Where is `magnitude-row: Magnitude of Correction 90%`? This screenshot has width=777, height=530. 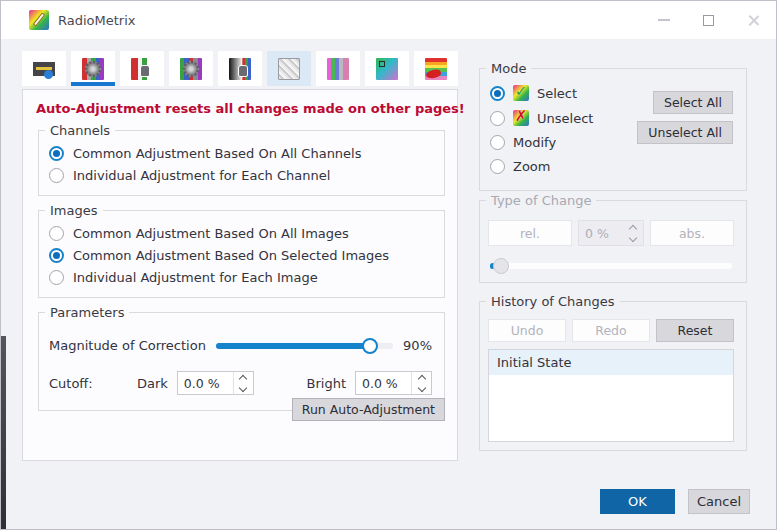 magnitude-row: Magnitude of Correction 90% is located at coordinates (240, 346).